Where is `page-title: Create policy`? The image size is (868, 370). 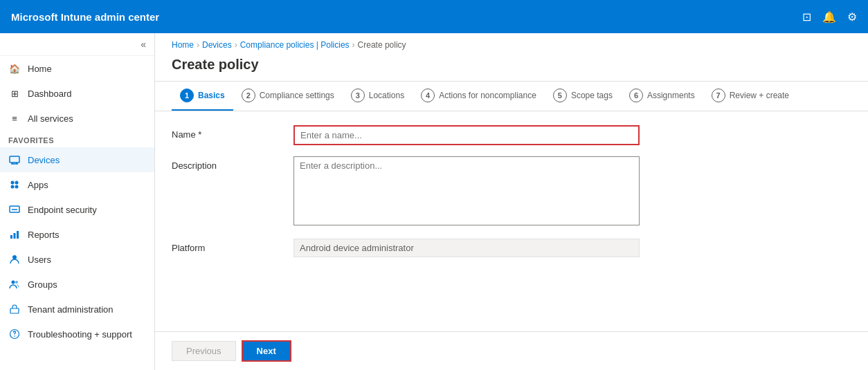 page-title: Create policy is located at coordinates (512, 68).